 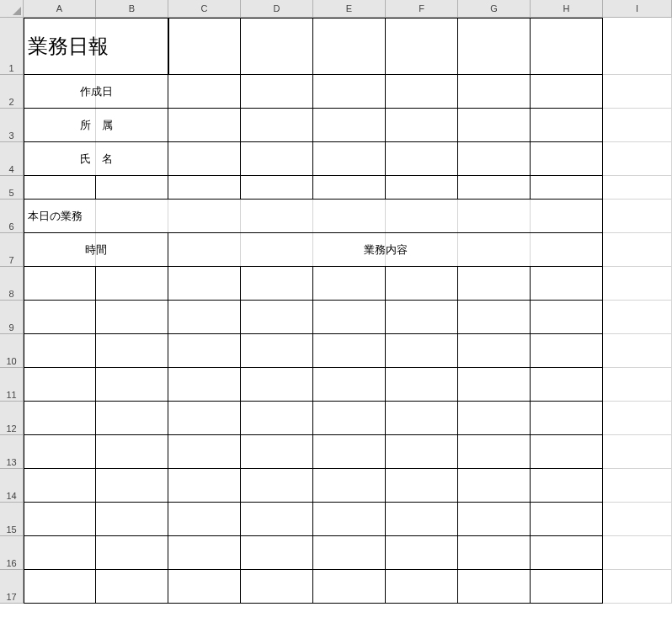 What do you see at coordinates (349, 351) in the screenshot?
I see `cell-E10` at bounding box center [349, 351].